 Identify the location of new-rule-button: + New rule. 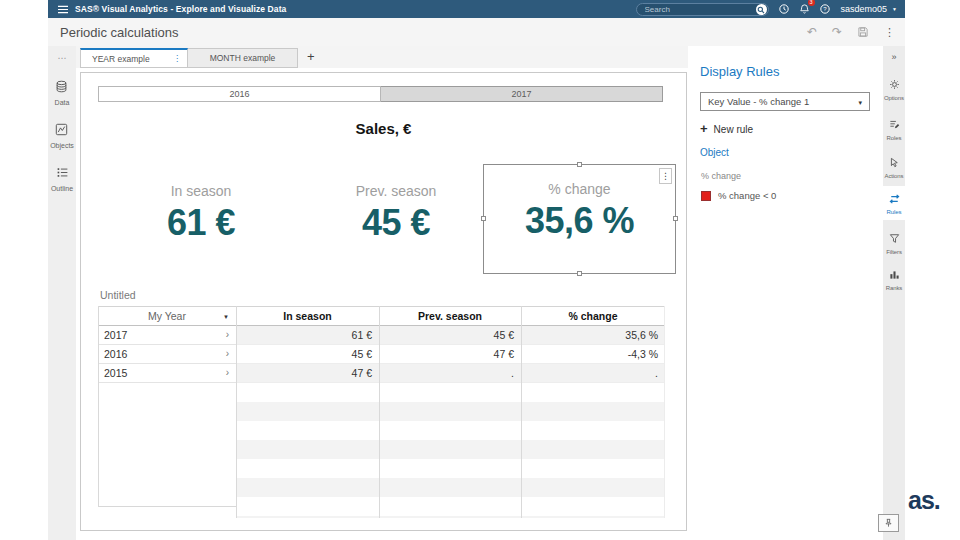
(726, 129).